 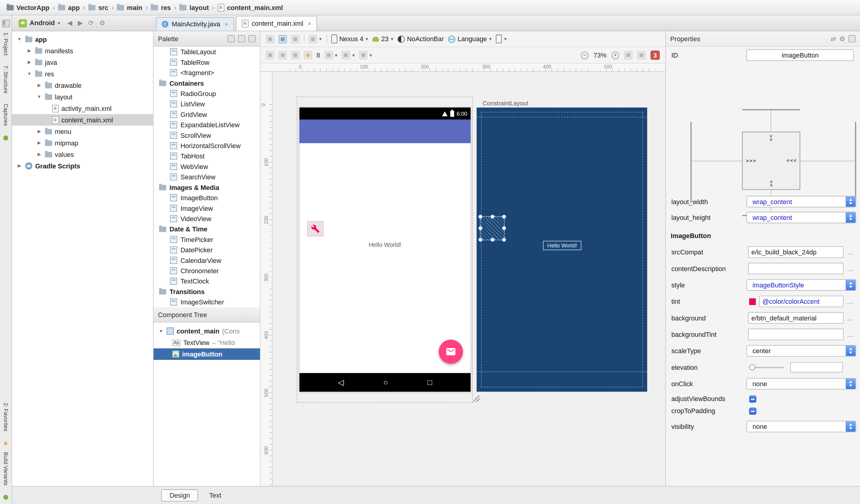 I want to click on zoom-in-button: +, so click(x=615, y=55).